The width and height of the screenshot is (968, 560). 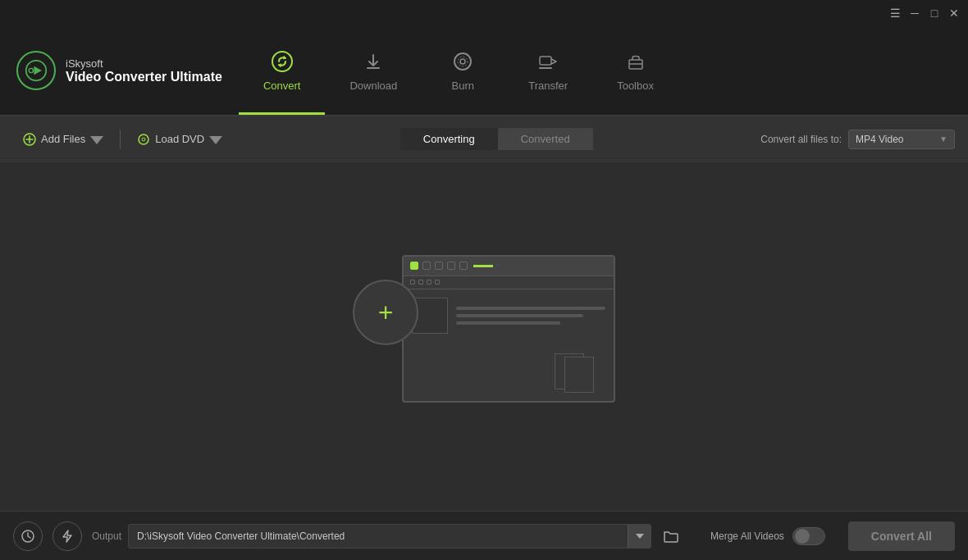 I want to click on add-files-label: Add Files, so click(x=63, y=139).